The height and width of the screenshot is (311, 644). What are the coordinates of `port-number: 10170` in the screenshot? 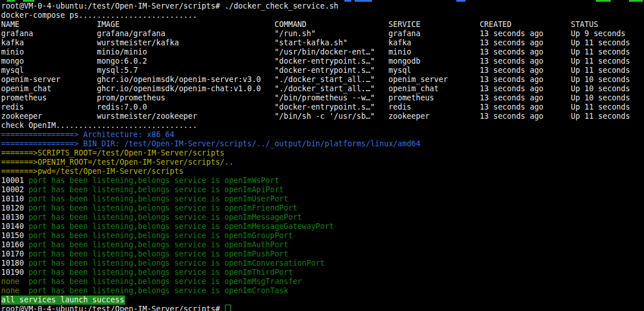 It's located at (15, 254).